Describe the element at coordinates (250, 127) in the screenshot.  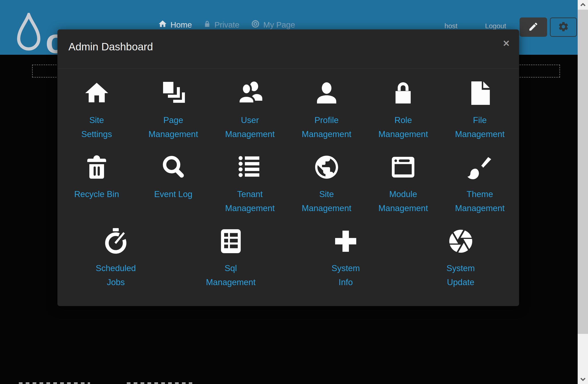
I see `tile-label: UserManagement` at that location.